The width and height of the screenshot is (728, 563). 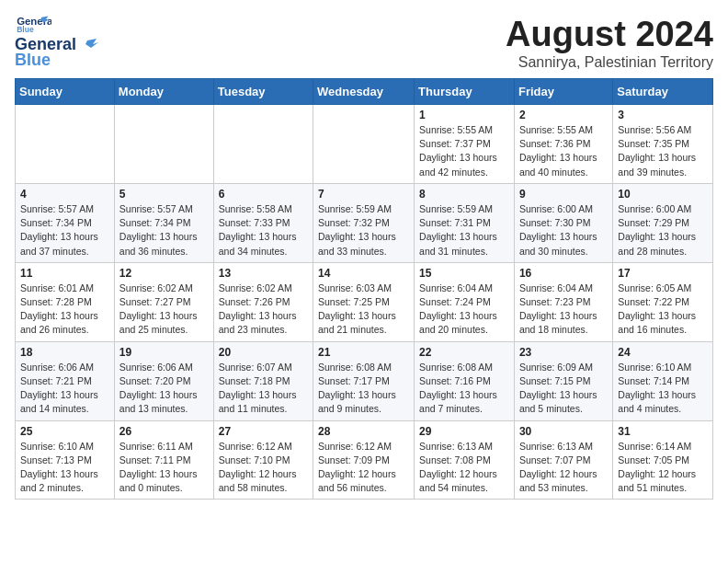 I want to click on day-detail: Sunrise: 6:00 AM Sunset: 7:30 PM Dayligh…, so click(x=563, y=230).